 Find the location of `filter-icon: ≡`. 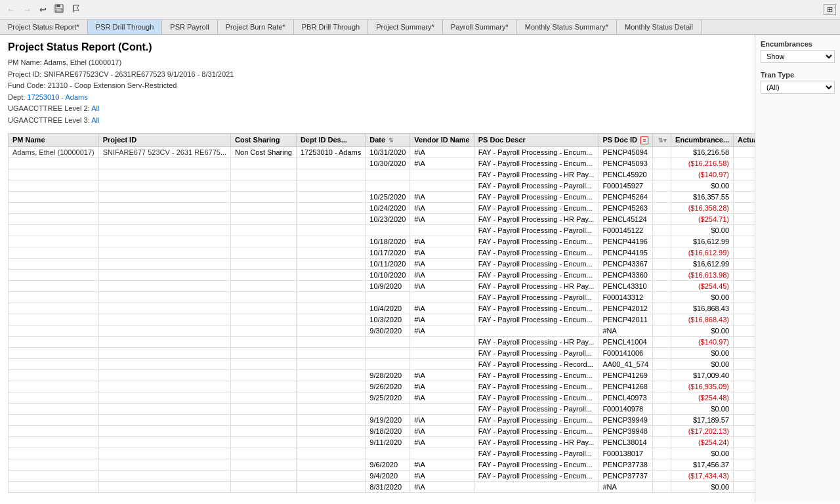

filter-icon: ≡ is located at coordinates (644, 140).